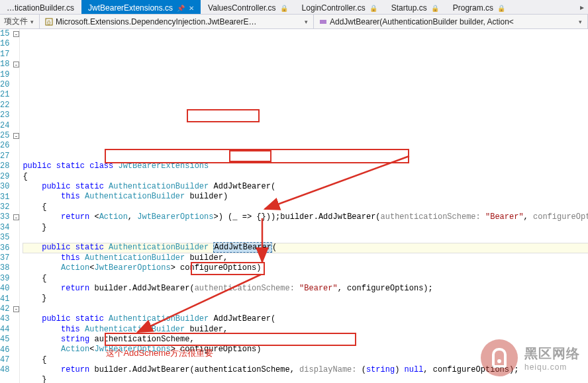 This screenshot has width=588, height=383. I want to click on tab-bar: …ticationBuilder.cs JwtBearerExtensions.…, so click(294, 7).